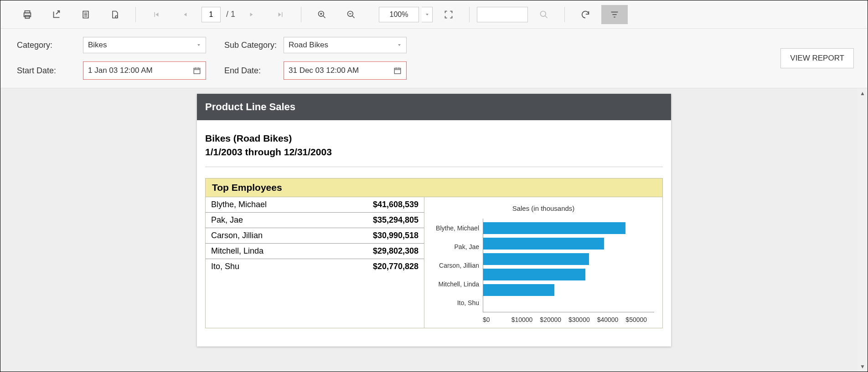  I want to click on start-date-value: 1 Jan 03 12:00 AM, so click(120, 71).